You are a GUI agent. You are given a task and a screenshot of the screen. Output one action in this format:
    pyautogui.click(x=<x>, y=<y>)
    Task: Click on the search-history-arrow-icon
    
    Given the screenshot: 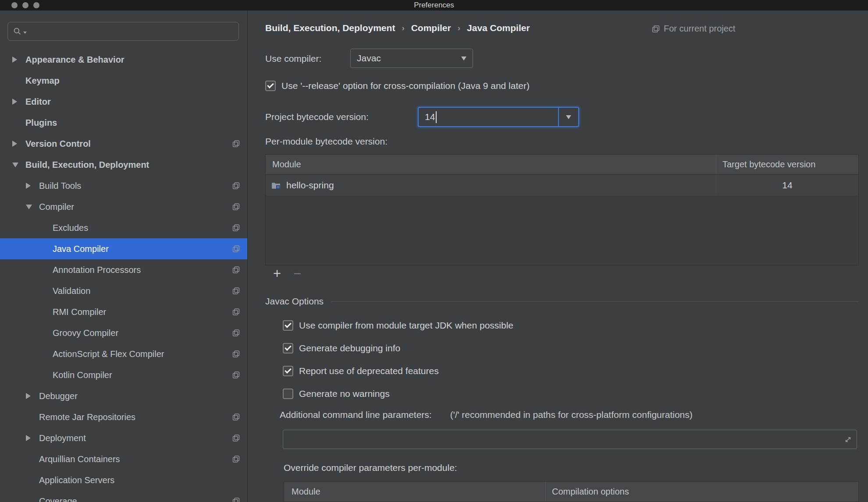 What is the action you would take?
    pyautogui.click(x=25, y=32)
    